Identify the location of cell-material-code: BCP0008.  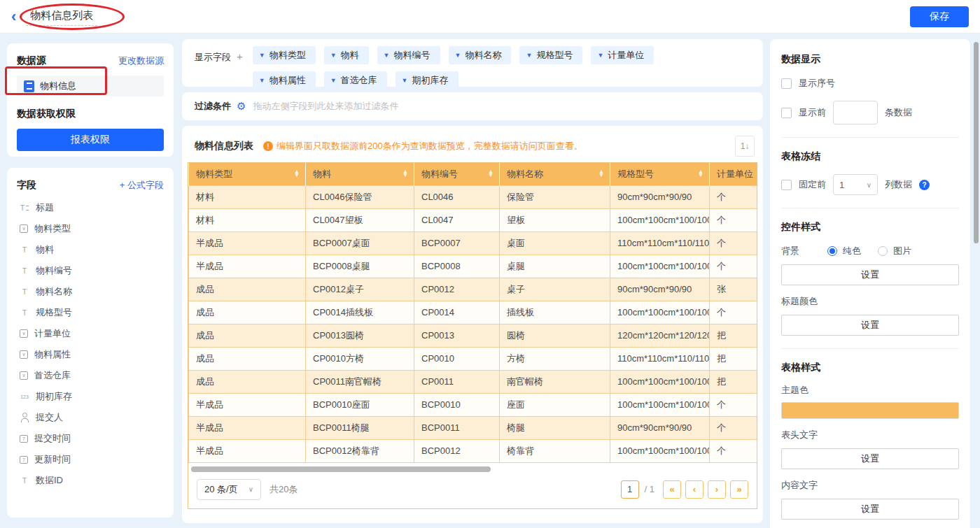
(457, 266).